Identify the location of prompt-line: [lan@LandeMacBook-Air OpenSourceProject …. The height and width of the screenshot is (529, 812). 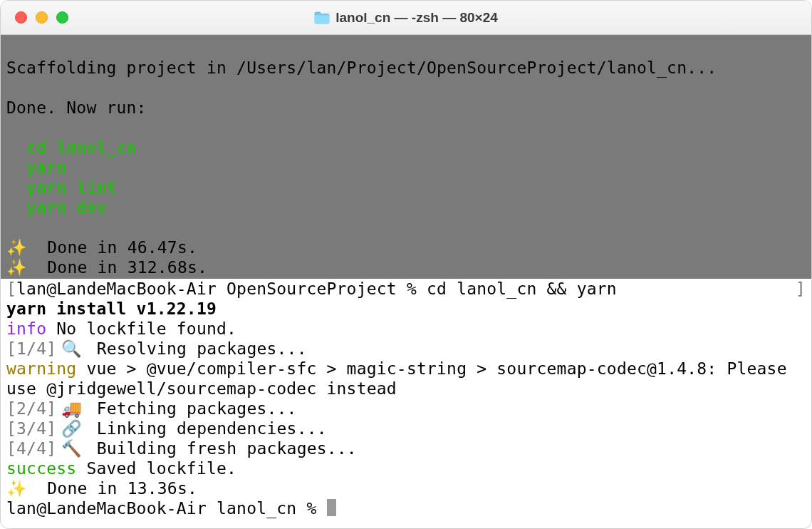
(406, 289).